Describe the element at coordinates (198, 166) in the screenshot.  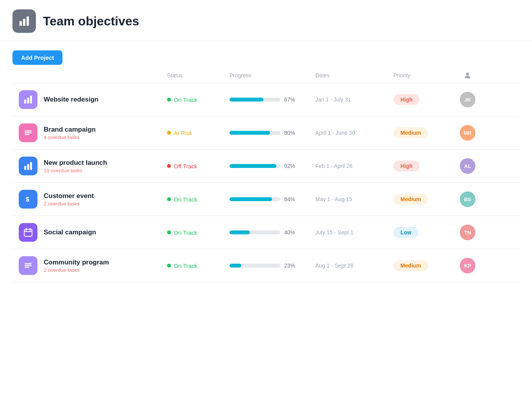
I see `status-cell: Off Track` at that location.